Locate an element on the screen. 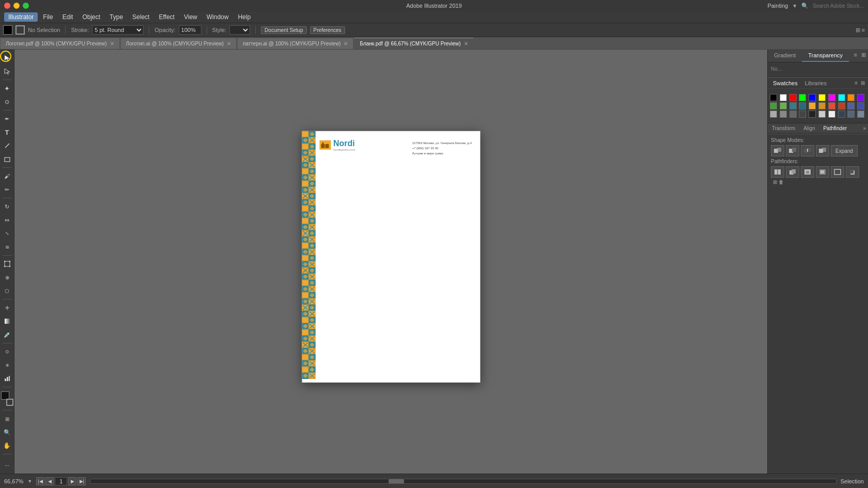  gradient-tool is located at coordinates (7, 321).